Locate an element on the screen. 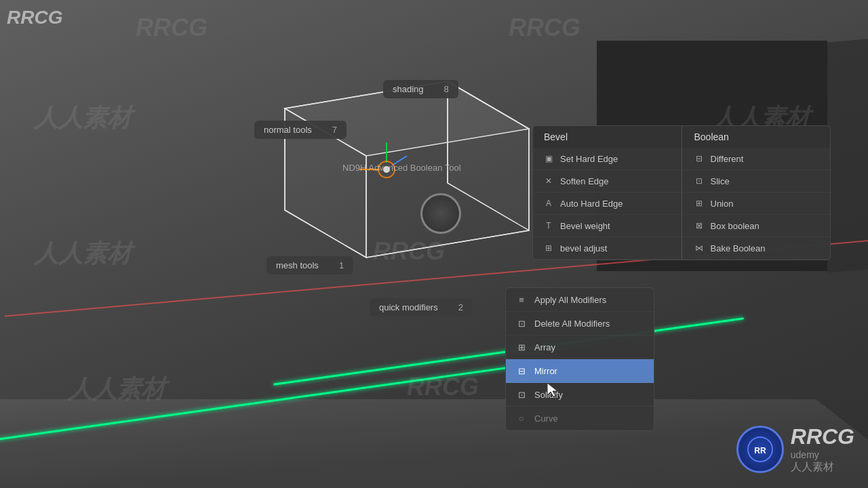  bevel-soften-edge: ✕ Soften Edge is located at coordinates (606, 182).